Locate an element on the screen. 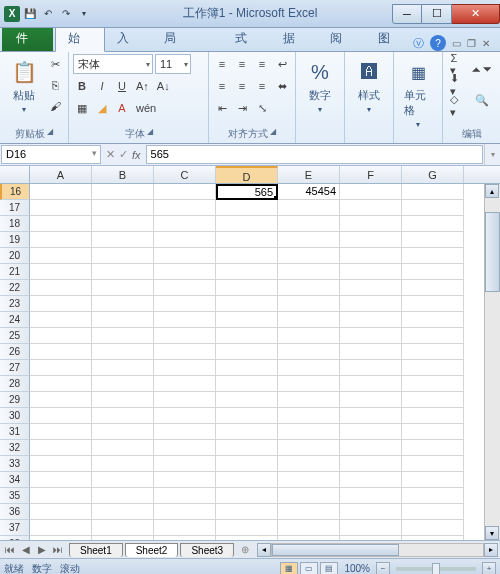 The image size is (500, 574). enter-formula-icon: ✓ is located at coordinates (124, 154).